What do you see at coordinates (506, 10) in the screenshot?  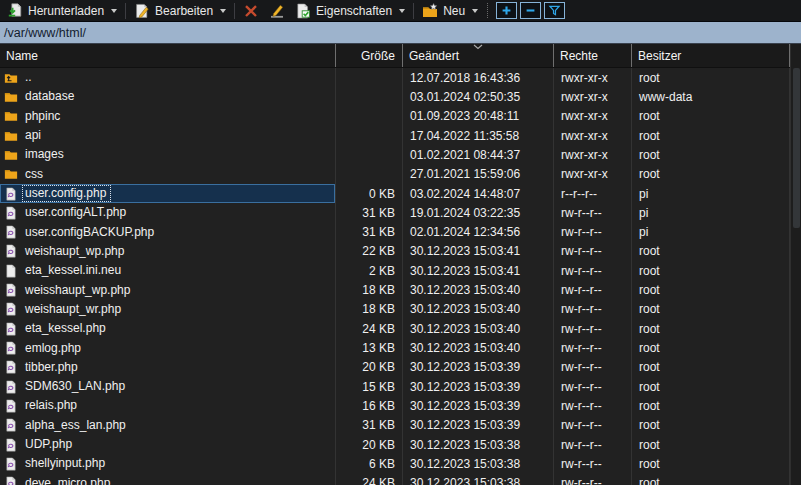 I see `plus-button` at bounding box center [506, 10].